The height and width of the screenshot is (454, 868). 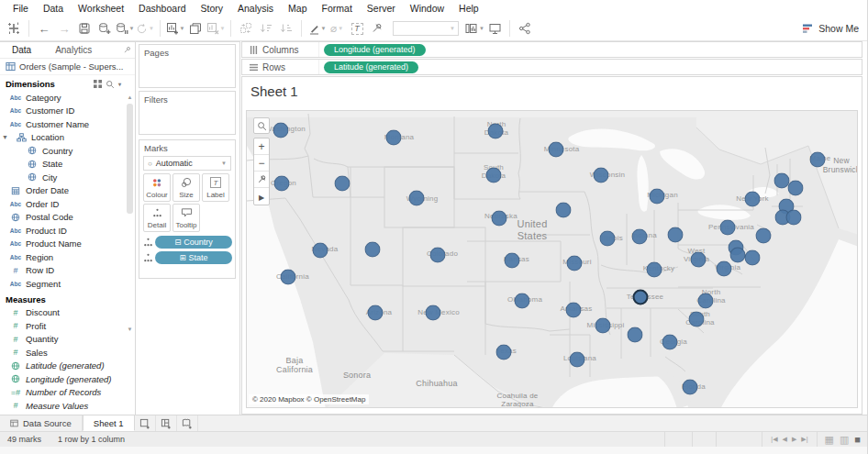 I want to click on field-order-id: AbcOrder ID, so click(x=68, y=204).